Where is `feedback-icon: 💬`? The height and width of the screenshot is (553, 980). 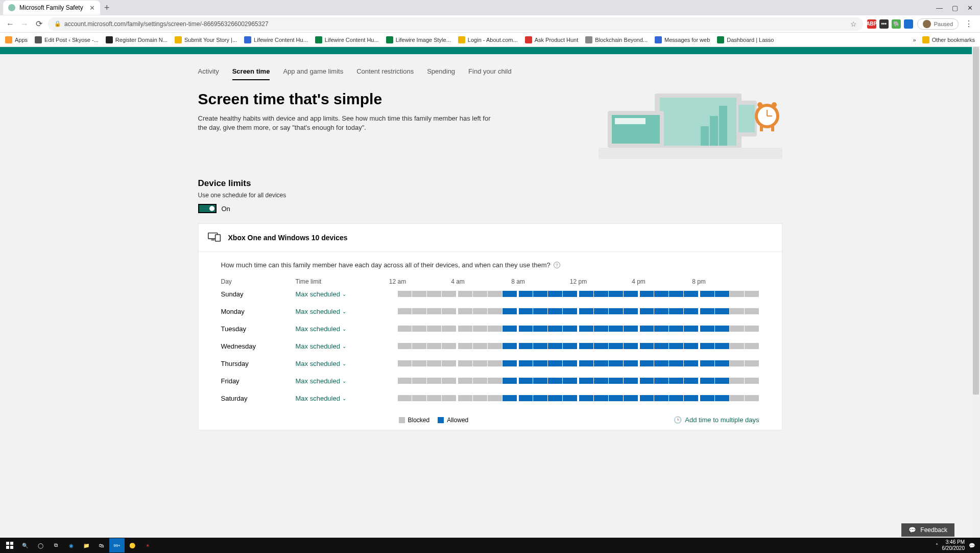
feedback-icon: 💬 is located at coordinates (912, 530).